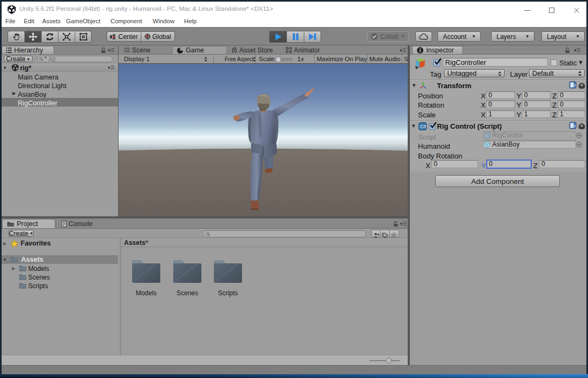 The height and width of the screenshot is (378, 588). What do you see at coordinates (423, 127) in the screenshot?
I see `svg-text: C#` at bounding box center [423, 127].